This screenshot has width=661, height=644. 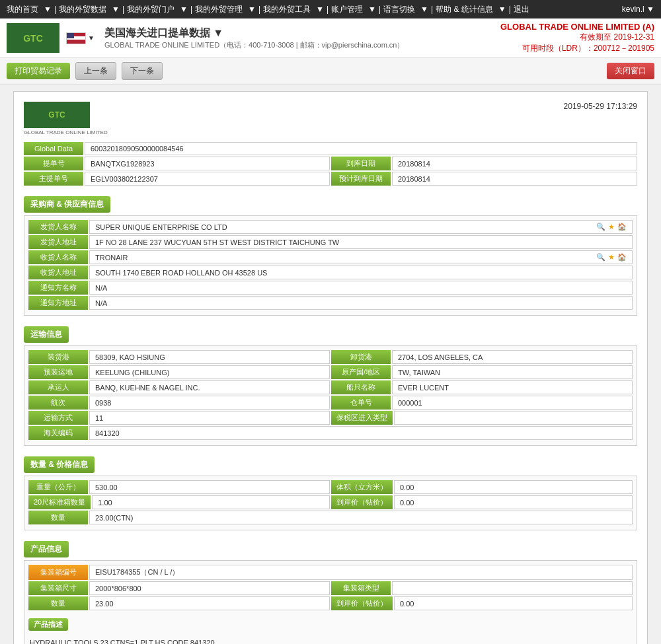 I want to click on nav-data: 我的外贸数据, so click(x=83, y=9).